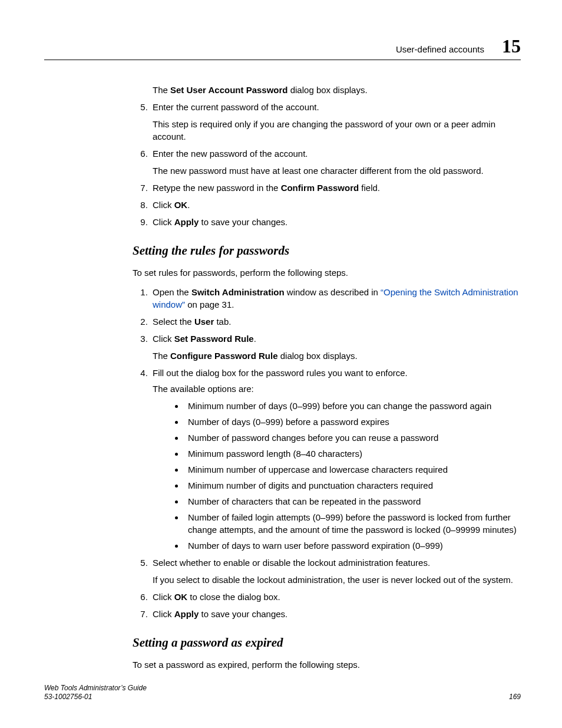 The image size is (562, 728). Describe the element at coordinates (326, 665) in the screenshot. I see `expired-intro: To set a password as expired, perform th…` at that location.